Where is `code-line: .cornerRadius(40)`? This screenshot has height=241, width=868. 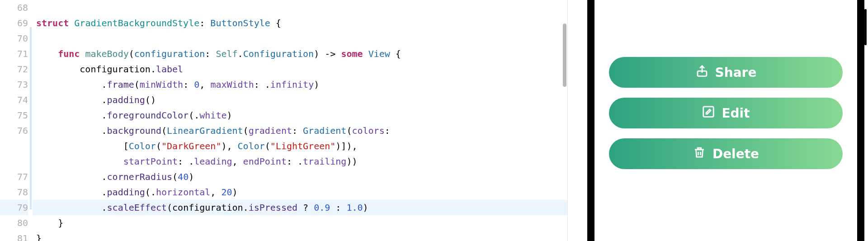 code-line: .cornerRadius(40) is located at coordinates (300, 177).